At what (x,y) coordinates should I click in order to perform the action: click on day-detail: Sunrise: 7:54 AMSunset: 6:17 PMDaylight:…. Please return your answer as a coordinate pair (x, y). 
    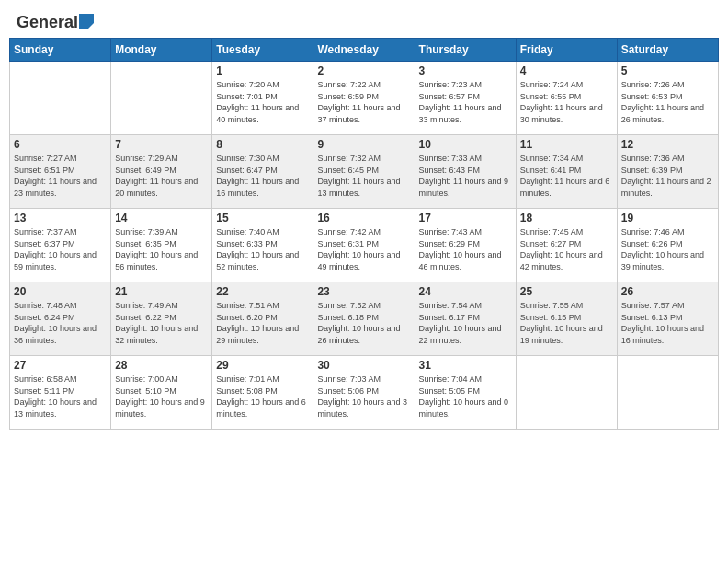
    Looking at the image, I should click on (465, 323).